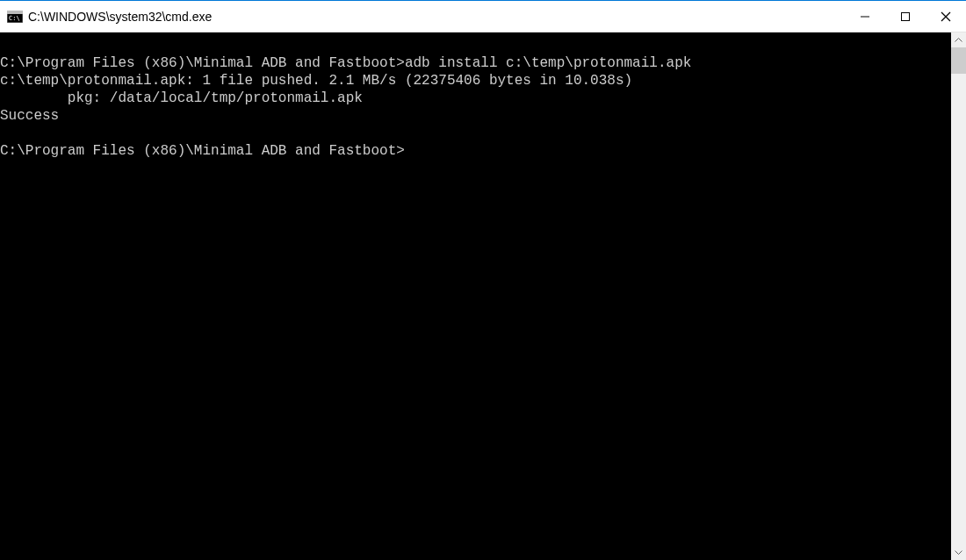 Image resolution: width=966 pixels, height=560 pixels. I want to click on window-title: C:\WINDOWS\system32\cmd.exe, so click(119, 17).